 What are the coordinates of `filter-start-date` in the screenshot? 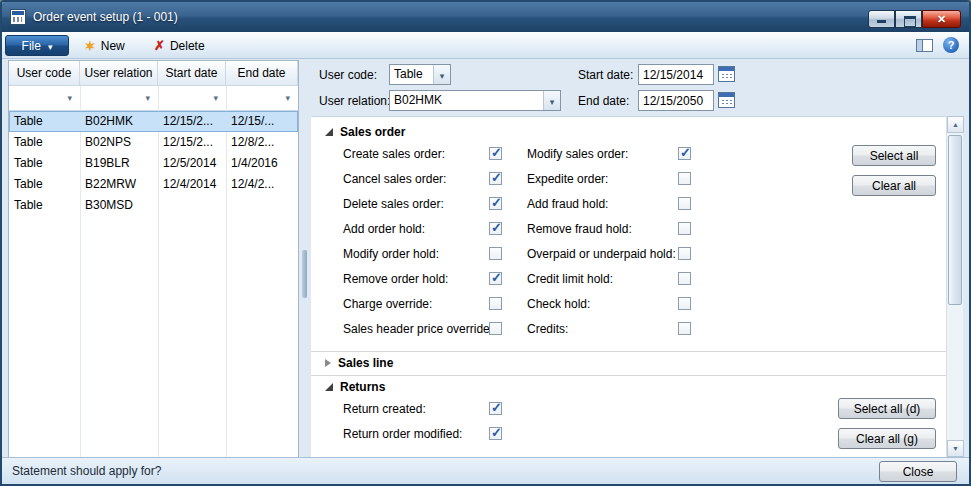 It's located at (192, 98).